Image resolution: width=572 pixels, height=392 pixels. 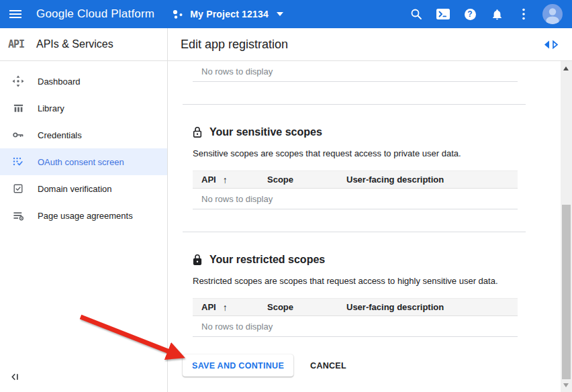 What do you see at coordinates (18, 81) in the screenshot?
I see `dashboard-icon` at bounding box center [18, 81].